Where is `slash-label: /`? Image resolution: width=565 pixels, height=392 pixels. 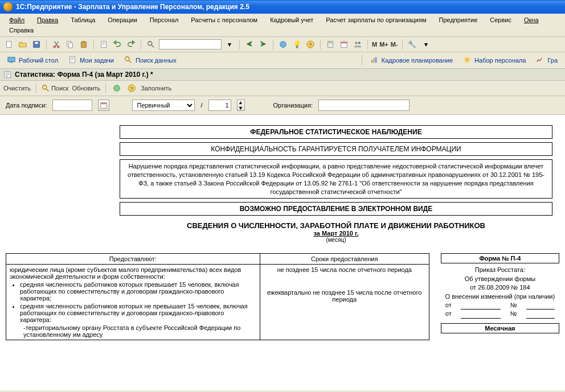 slash-label: / is located at coordinates (202, 105).